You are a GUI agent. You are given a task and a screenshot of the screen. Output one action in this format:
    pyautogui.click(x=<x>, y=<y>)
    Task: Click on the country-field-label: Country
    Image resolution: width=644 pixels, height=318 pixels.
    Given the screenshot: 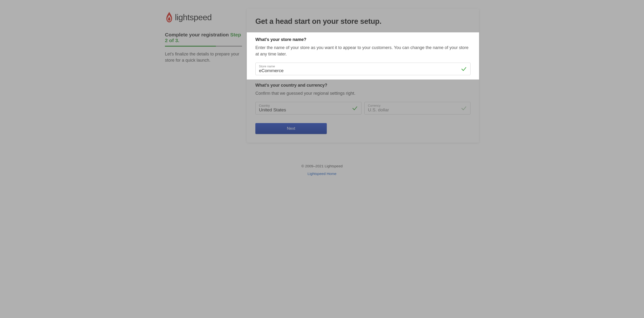 What is the action you would take?
    pyautogui.click(x=304, y=106)
    